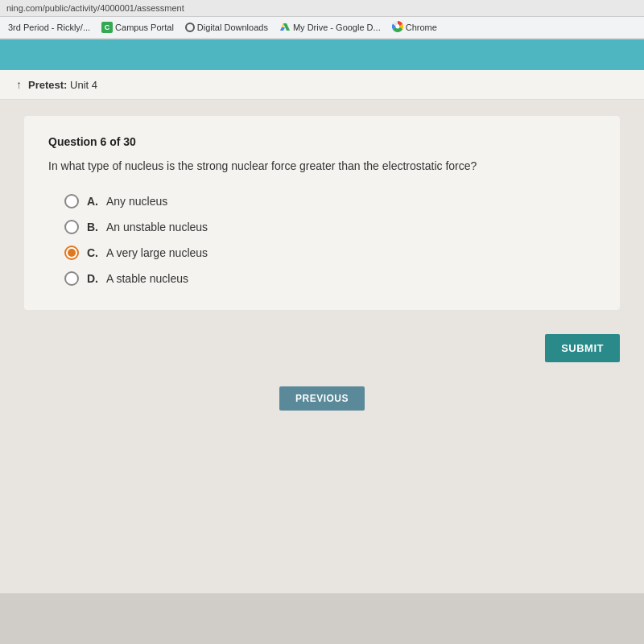  I want to click on back-arrow-icon: ↑, so click(19, 85).